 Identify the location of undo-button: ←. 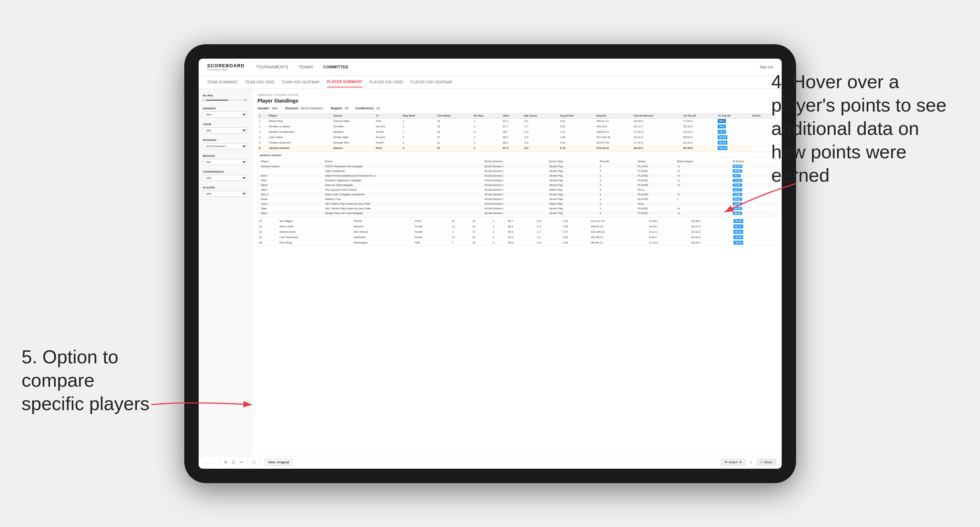
(206, 462).